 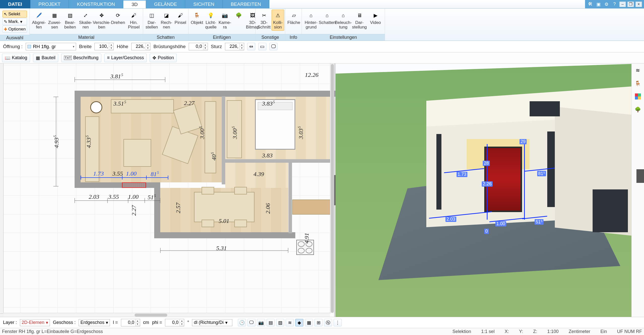 I want to click on clock-icon: 🕒, so click(x=242, y=323).